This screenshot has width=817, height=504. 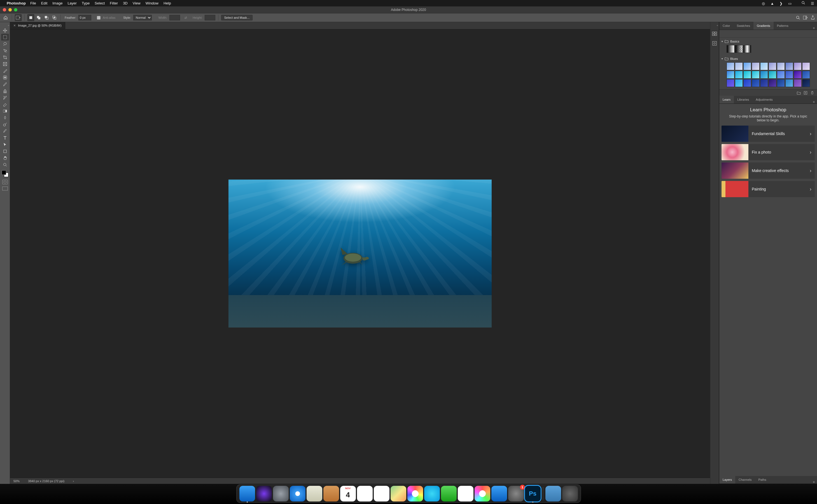 What do you see at coordinates (365, 493) in the screenshot?
I see `dock-app-notes` at bounding box center [365, 493].